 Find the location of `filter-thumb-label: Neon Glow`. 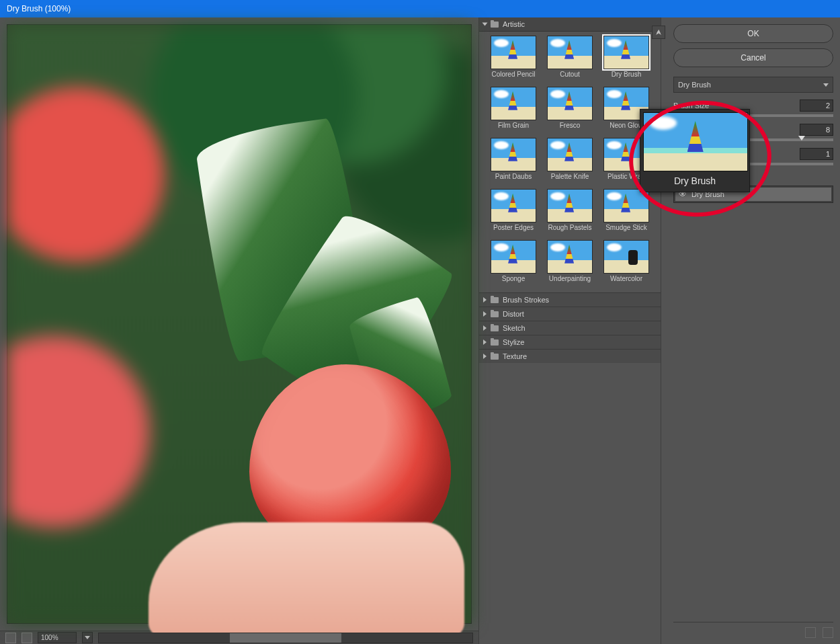

filter-thumb-label: Neon Glow is located at coordinates (626, 125).